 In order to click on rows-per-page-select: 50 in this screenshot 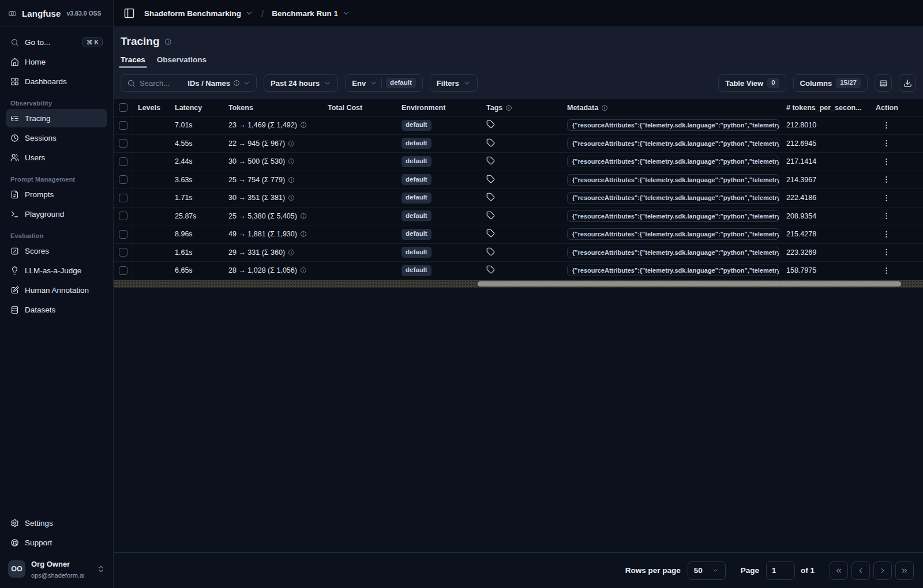, I will do `click(707, 571)`.